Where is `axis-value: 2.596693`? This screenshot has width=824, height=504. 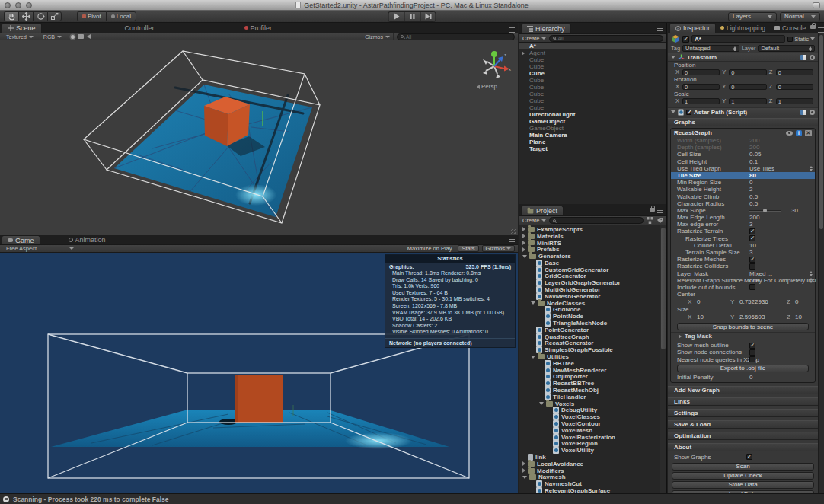
axis-value: 2.596693 is located at coordinates (752, 317).